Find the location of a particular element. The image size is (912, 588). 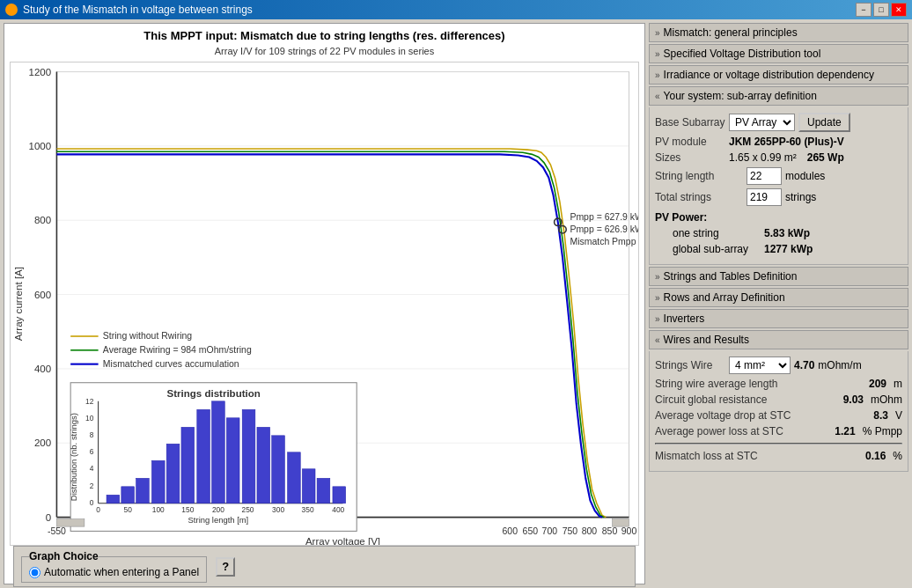

section-your-system-label: Your system: sub-array definition is located at coordinates (740, 96).